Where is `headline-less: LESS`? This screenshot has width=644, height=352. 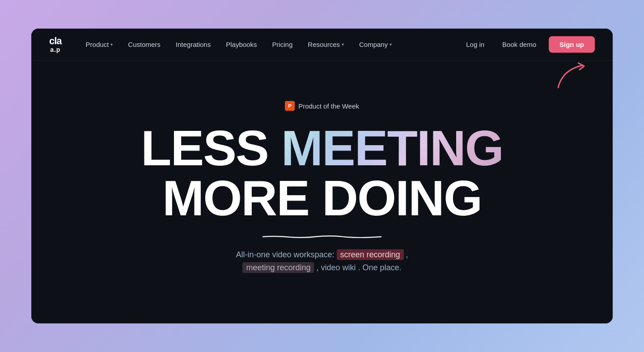
headline-less: LESS is located at coordinates (211, 148).